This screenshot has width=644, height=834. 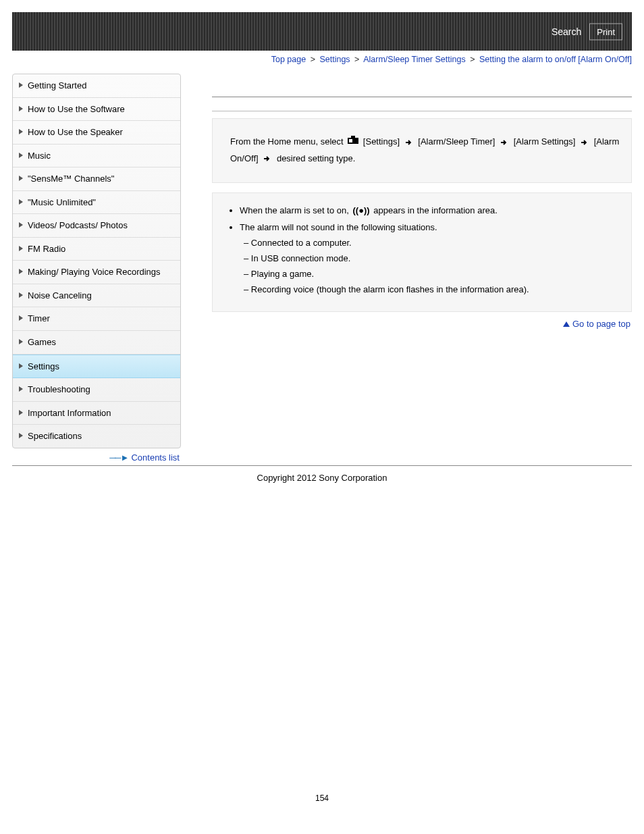 What do you see at coordinates (76, 132) in the screenshot?
I see `sidebar-item-label: How to Use the Speaker` at bounding box center [76, 132].